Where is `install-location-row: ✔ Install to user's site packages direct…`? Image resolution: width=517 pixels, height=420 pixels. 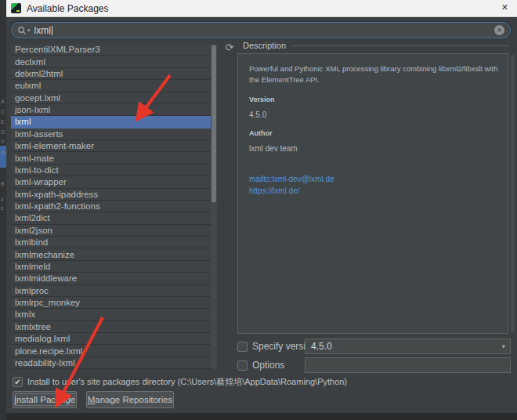 install-location-row: ✔ Install to user's site packages direct… is located at coordinates (180, 382).